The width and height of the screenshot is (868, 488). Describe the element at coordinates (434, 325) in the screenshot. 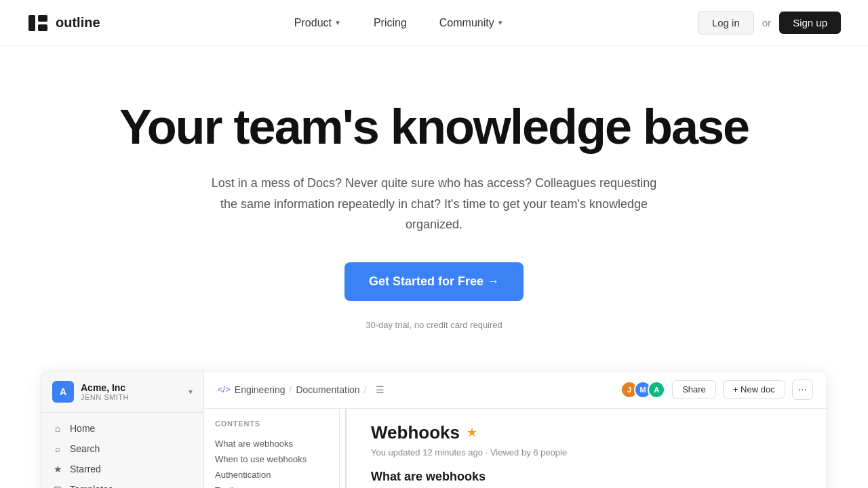

I see `hero-note: 30-day trial, no credit card required` at that location.